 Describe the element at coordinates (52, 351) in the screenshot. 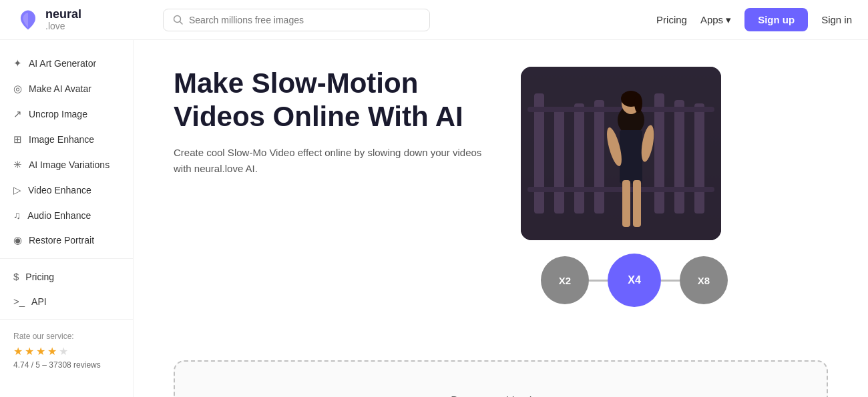

I see `star-4: ★` at that location.